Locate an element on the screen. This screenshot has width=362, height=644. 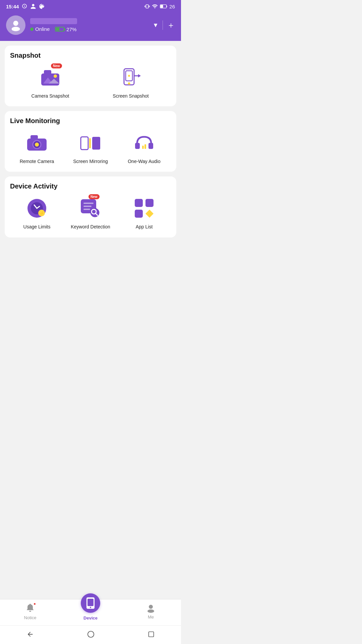
status-time: 15:44 is located at coordinates (12, 7).